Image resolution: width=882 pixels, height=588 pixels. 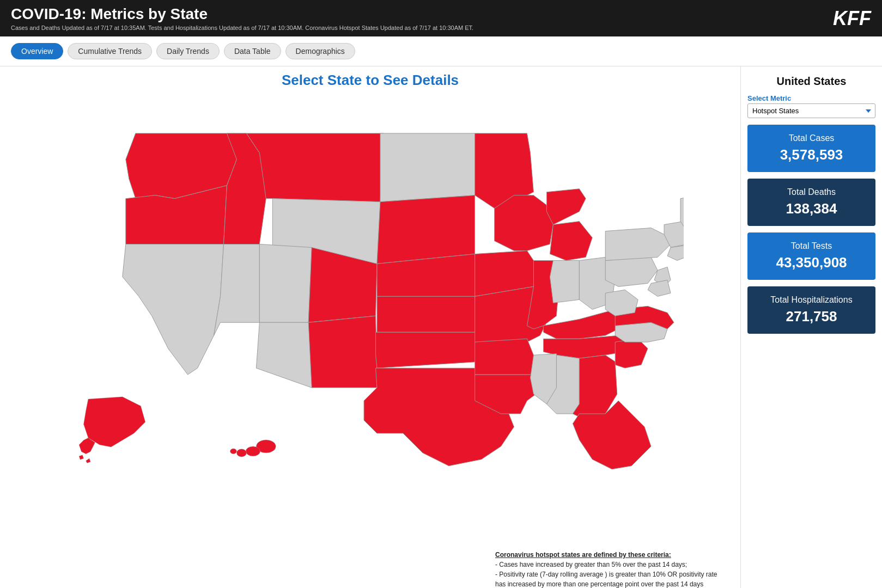 I want to click on total-hospitalizations-label: Total Hospitalizations, so click(x=812, y=300).